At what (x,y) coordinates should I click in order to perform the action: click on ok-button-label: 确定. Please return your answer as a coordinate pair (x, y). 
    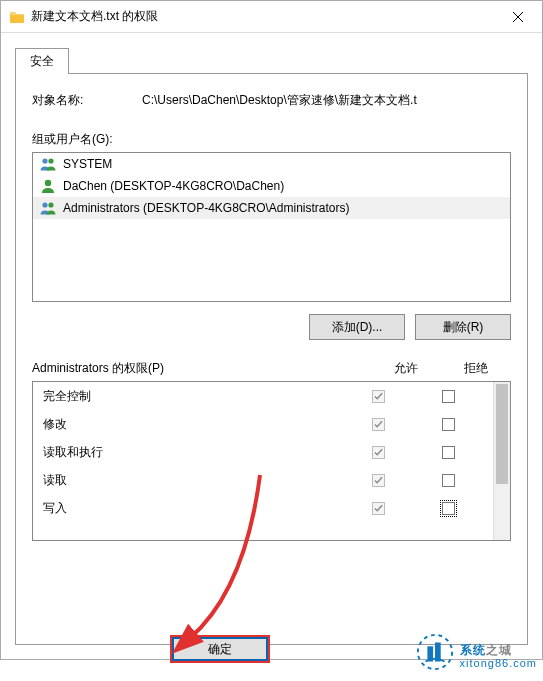
    Looking at the image, I should click on (220, 650).